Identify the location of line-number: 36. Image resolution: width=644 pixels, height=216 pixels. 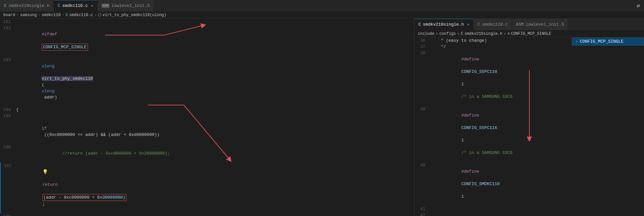
(422, 41).